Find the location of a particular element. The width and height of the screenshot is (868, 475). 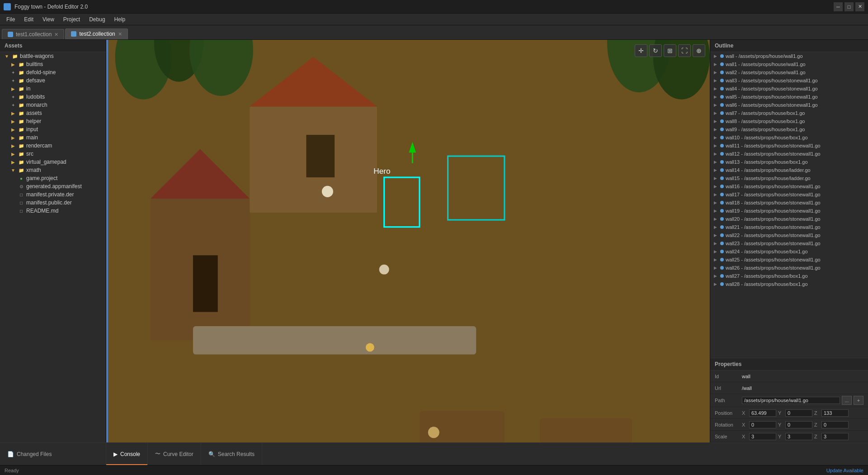

path-browse-button: ... is located at coordinates (847, 400).